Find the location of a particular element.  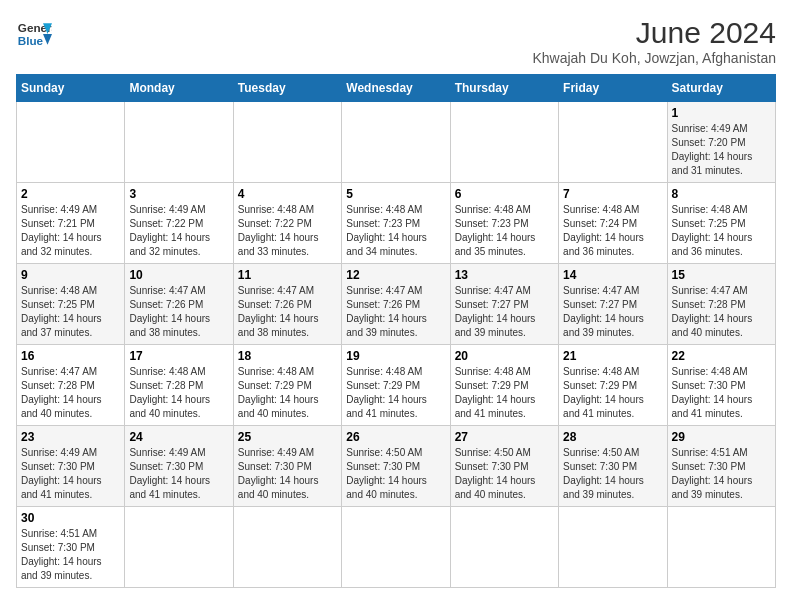

day-number: 28 is located at coordinates (612, 437).